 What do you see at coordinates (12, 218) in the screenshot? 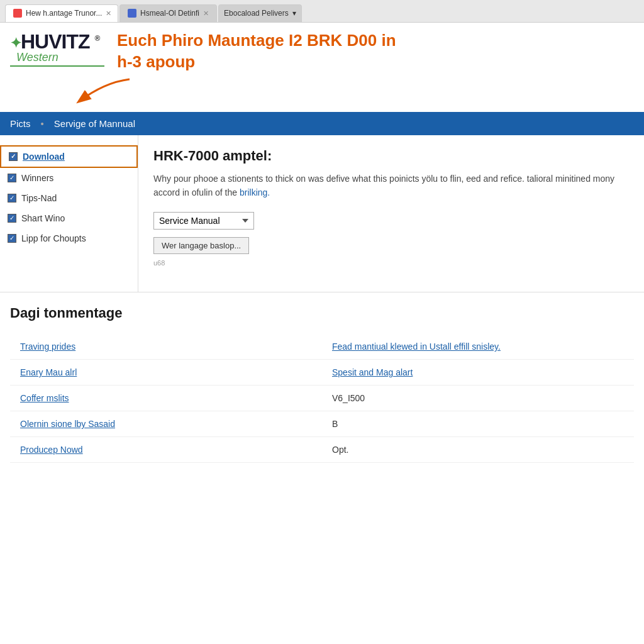
I see `checkbox-short` at bounding box center [12, 218].